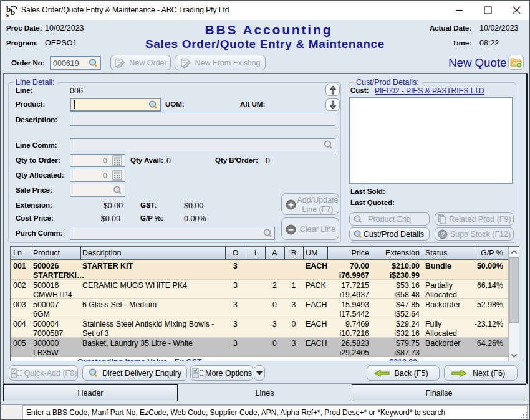  I want to click on svg-text: b, so click(12, 12).